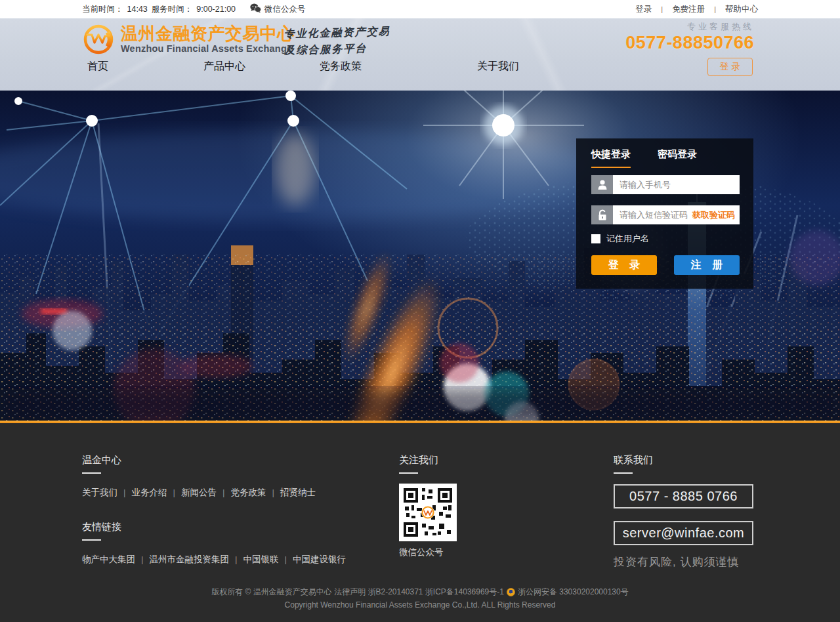 The width and height of the screenshot is (840, 622). I want to click on remember-username: 记住用户名, so click(620, 239).